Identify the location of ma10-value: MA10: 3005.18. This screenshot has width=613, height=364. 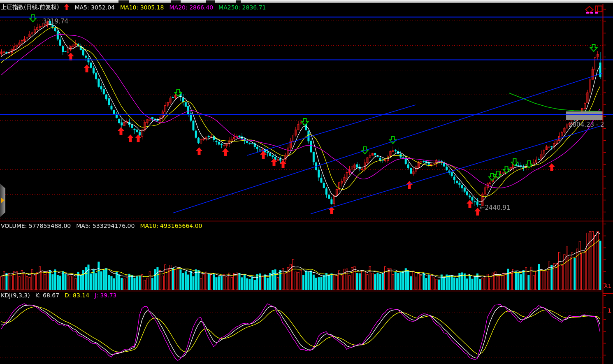
(142, 7).